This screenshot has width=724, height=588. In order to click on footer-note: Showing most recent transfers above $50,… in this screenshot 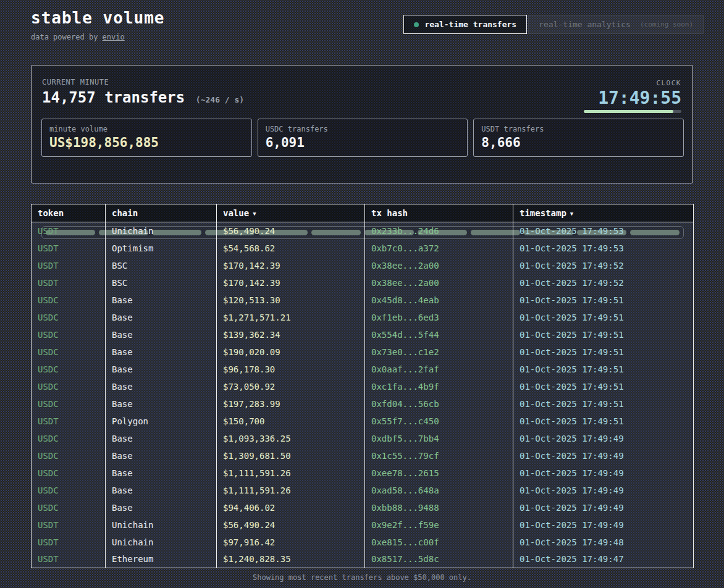, I will do `click(362, 578)`.